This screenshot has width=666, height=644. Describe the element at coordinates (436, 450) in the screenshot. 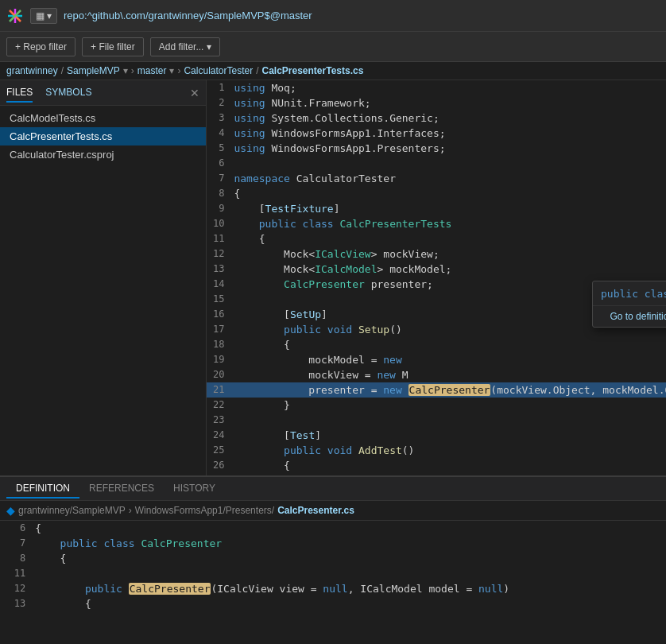

I see `table-row: 25 public void AddTest()` at that location.